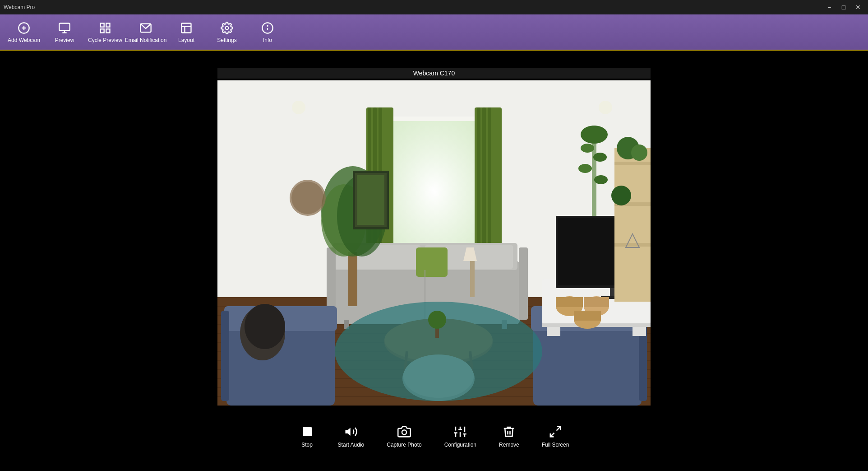 The width and height of the screenshot is (868, 471). What do you see at coordinates (268, 40) in the screenshot?
I see `info-label: Info` at bounding box center [268, 40].